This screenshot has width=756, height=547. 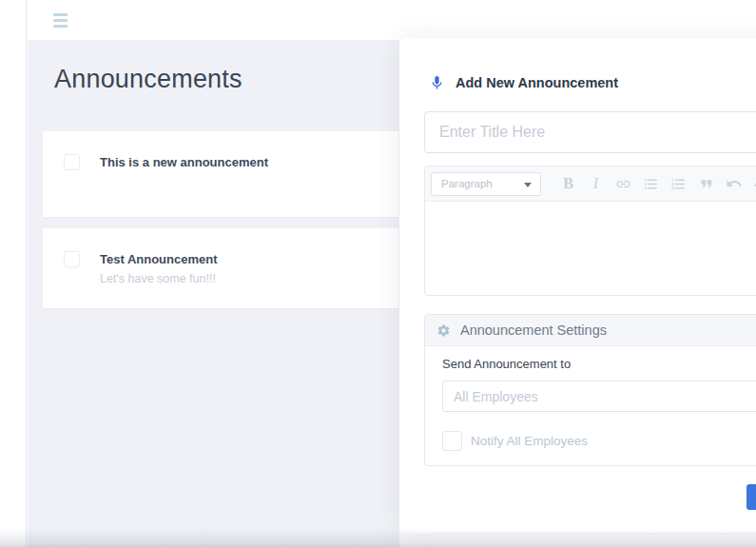 What do you see at coordinates (751, 497) in the screenshot?
I see `submit-button` at bounding box center [751, 497].